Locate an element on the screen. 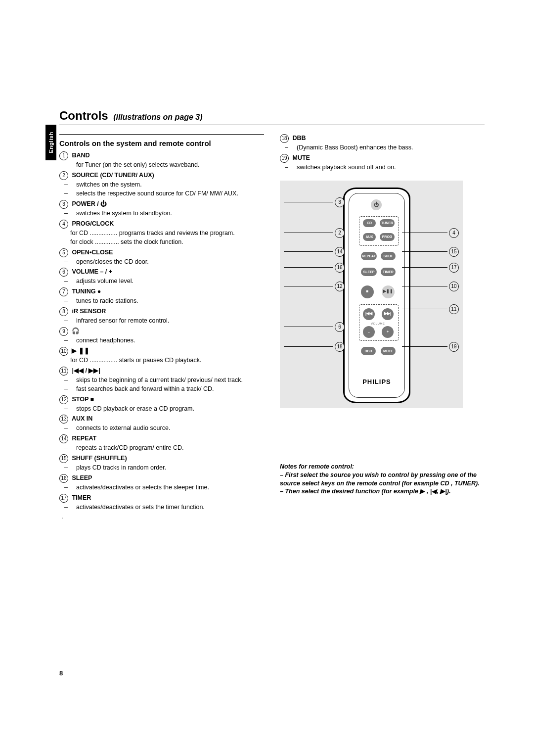 This screenshot has width=534, height=756. control-sub: –switches playback sound off and on. is located at coordinates (388, 167).